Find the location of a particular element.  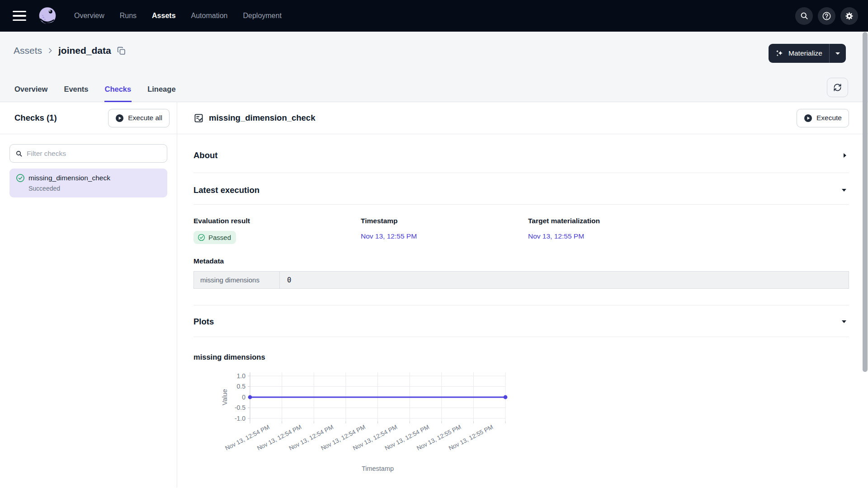

nav-link-deployment: Deployment is located at coordinates (262, 16).